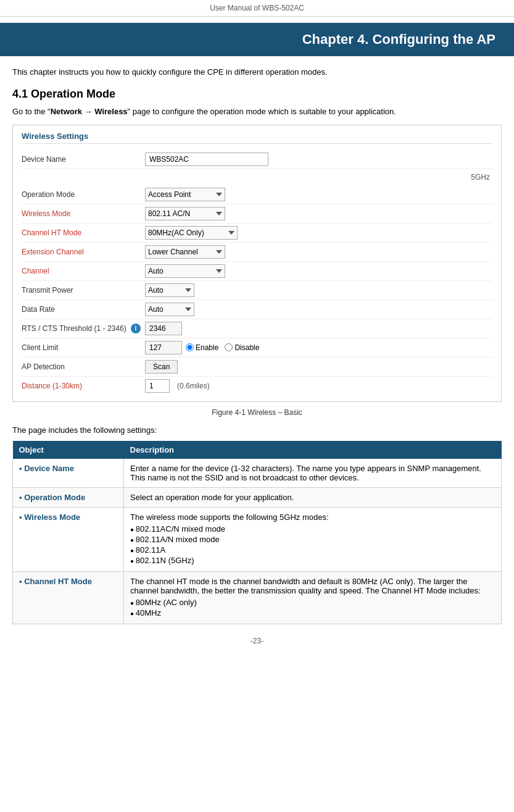 The height and width of the screenshot is (812, 514). I want to click on ap-detection-control: Scan, so click(318, 367).